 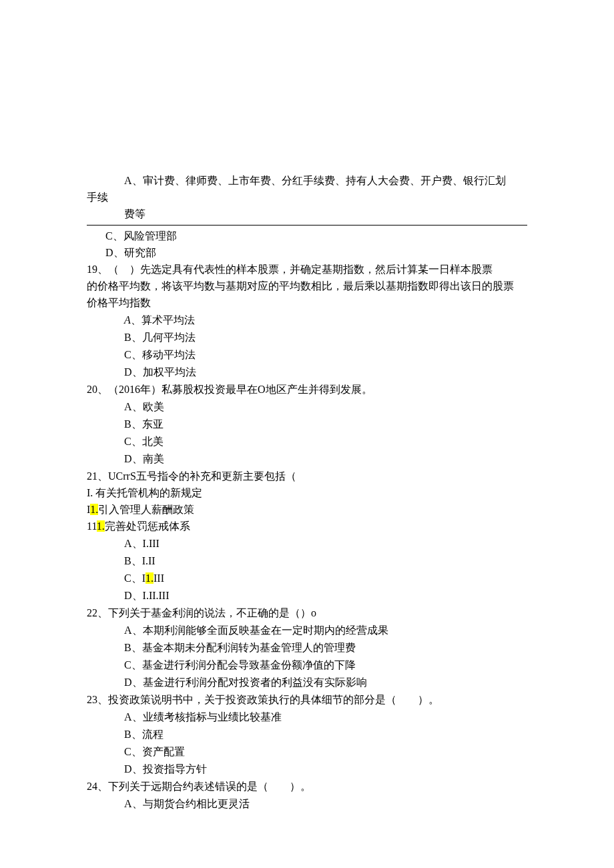 I want to click on q19-stem-line3: 价格平均指数, so click(x=307, y=303).